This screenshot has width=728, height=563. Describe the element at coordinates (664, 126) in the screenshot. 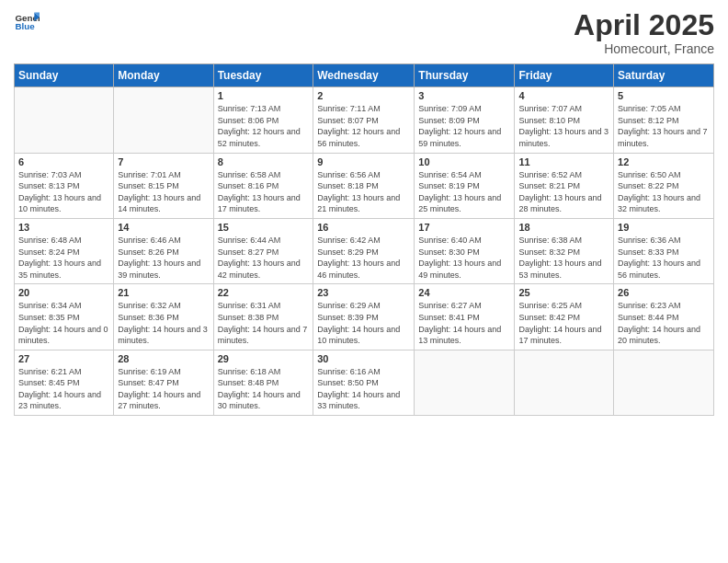

I see `day-detail: Sunrise: 7:05 AMSunset: 8:12 PMDaylight:…` at that location.